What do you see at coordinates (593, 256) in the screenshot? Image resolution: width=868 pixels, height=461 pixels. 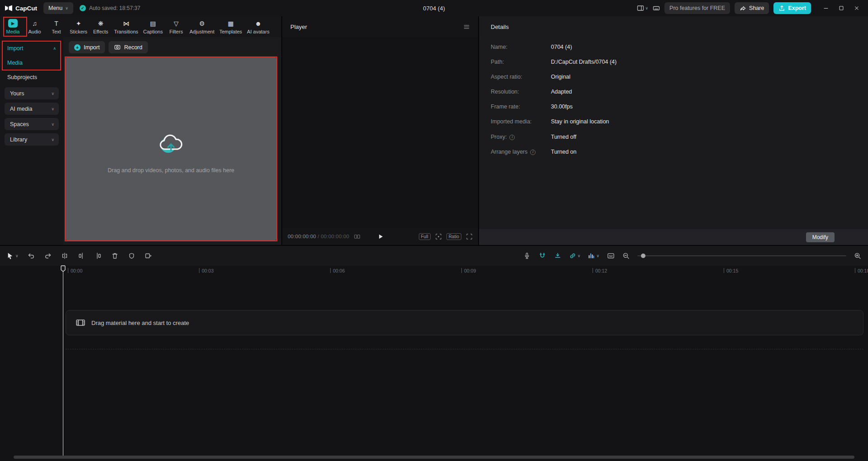 I see `track-levels-button: ∨` at bounding box center [593, 256].